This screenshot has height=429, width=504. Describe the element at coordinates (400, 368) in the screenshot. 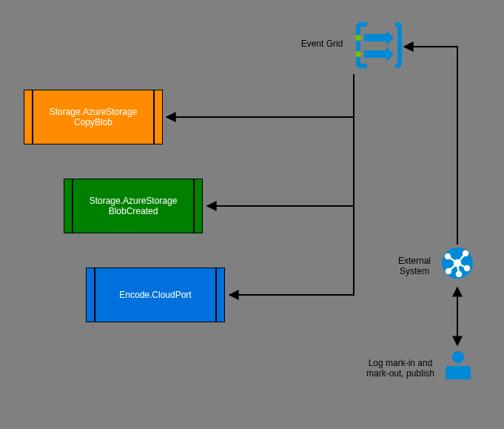

I see `user-action-label: Log mark-in and mark-out, publish` at that location.